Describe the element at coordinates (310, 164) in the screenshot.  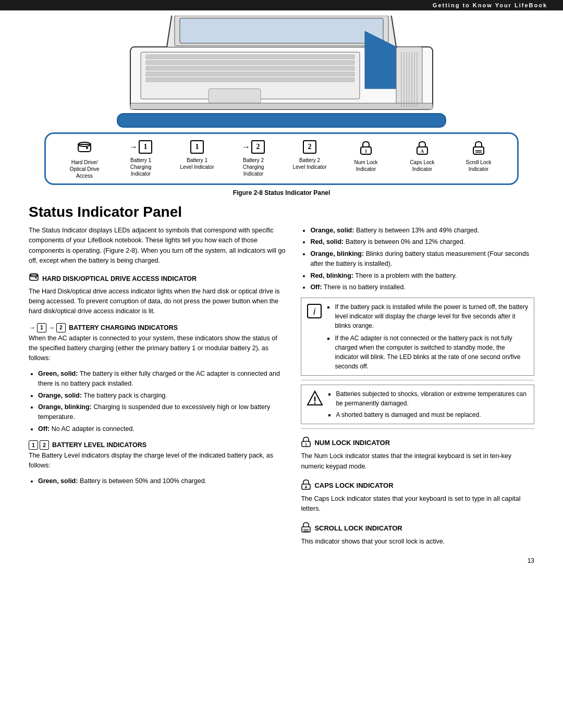
I see `battery2-level-label: Battery 2 Level Indicator` at that location.